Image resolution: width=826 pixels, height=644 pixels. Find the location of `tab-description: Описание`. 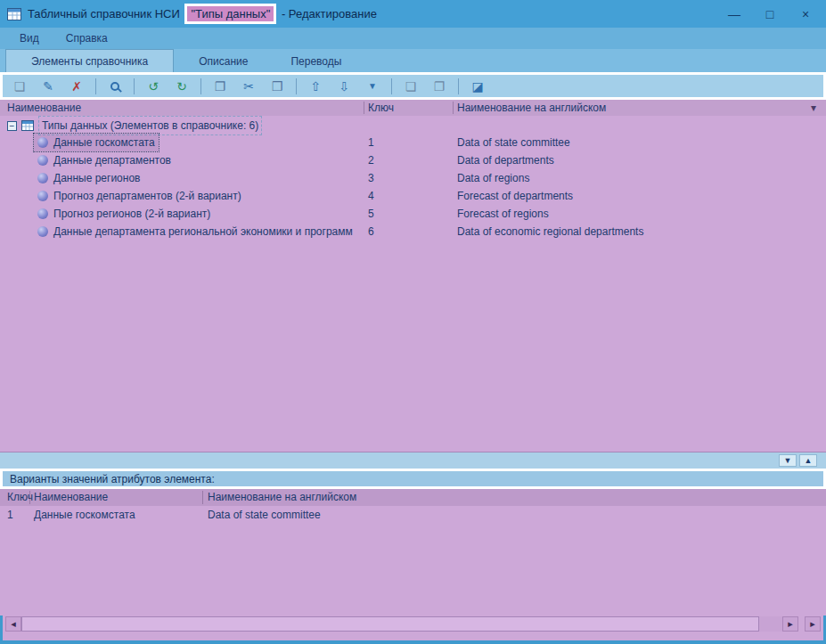

tab-description: Описание is located at coordinates (223, 61).